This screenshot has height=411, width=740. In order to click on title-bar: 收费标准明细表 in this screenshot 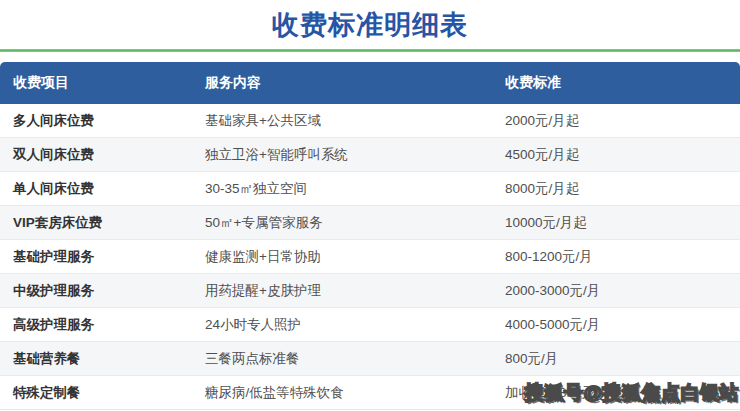, I will do `click(370, 24)`.